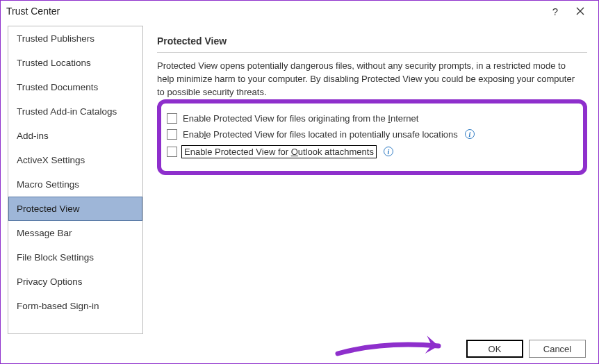 This screenshot has width=599, height=364. I want to click on option-label: Enable Protected View for Outlook attach…, so click(279, 151).